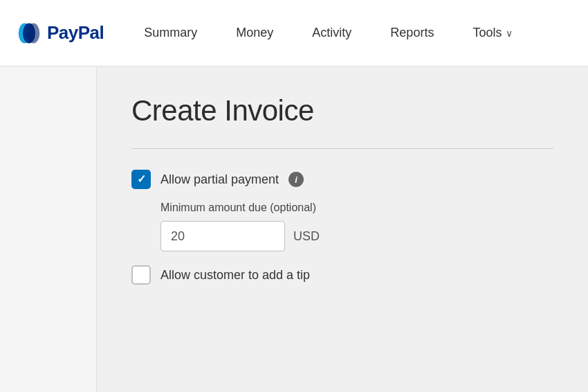 This screenshot has width=588, height=392. I want to click on nav-tools: Tools ∨, so click(493, 33).